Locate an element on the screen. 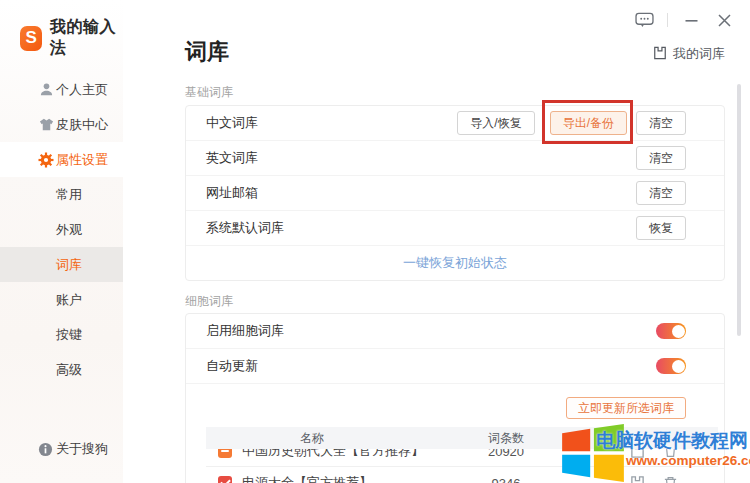  row-label: 英文词库 is located at coordinates (232, 158).